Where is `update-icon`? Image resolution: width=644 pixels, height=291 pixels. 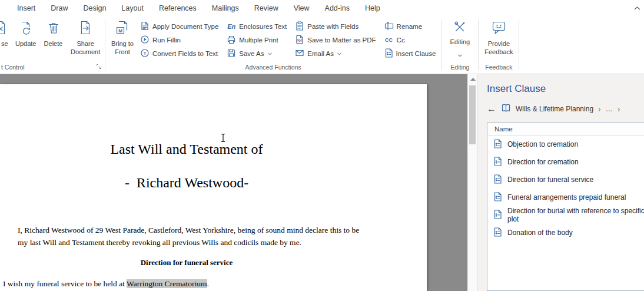
update-icon is located at coordinates (26, 29).